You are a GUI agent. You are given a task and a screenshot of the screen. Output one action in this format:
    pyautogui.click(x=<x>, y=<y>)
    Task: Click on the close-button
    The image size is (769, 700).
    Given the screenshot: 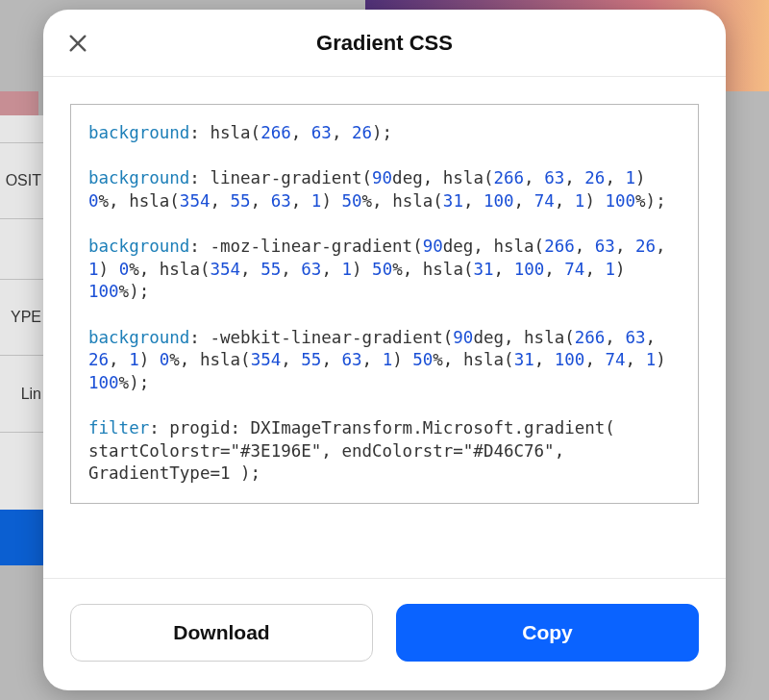 What is the action you would take?
    pyautogui.click(x=78, y=43)
    